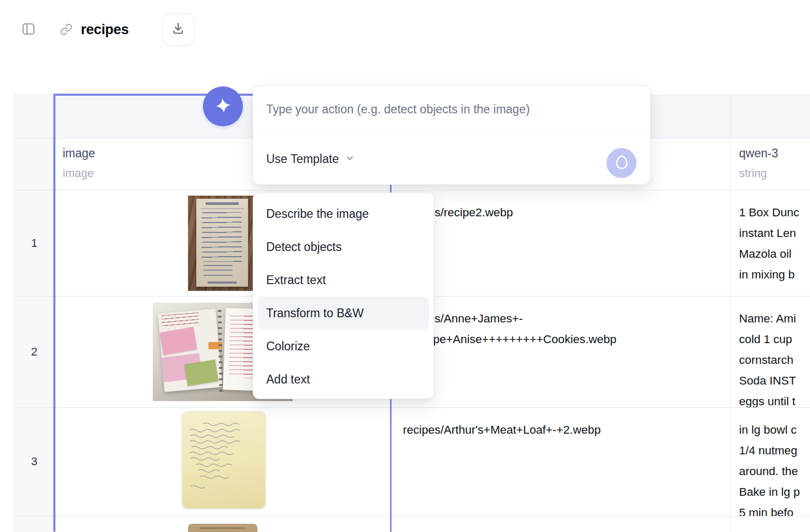 The image size is (810, 532). What do you see at coordinates (769, 530) in the screenshot?
I see `cell-text: 1 1/4 c Salt` at bounding box center [769, 530].